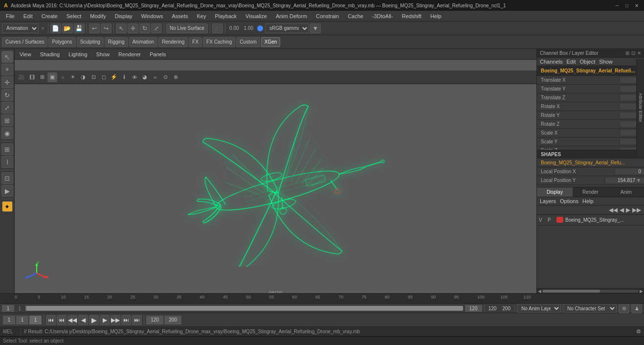 This screenshot has width=644, height=345. Describe the element at coordinates (626, 192) in the screenshot. I see `tab-anim: Anim` at that location.